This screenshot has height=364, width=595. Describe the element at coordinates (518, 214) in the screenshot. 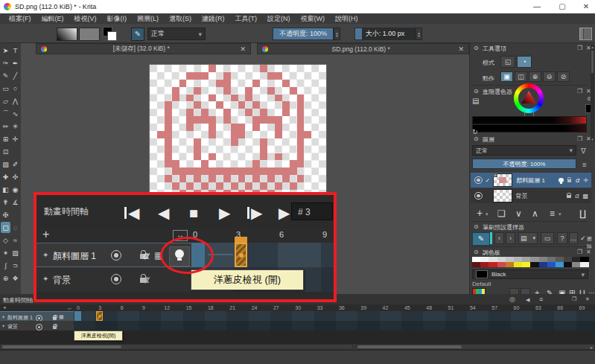

I see `move-layer-down-button: ∨` at that location.